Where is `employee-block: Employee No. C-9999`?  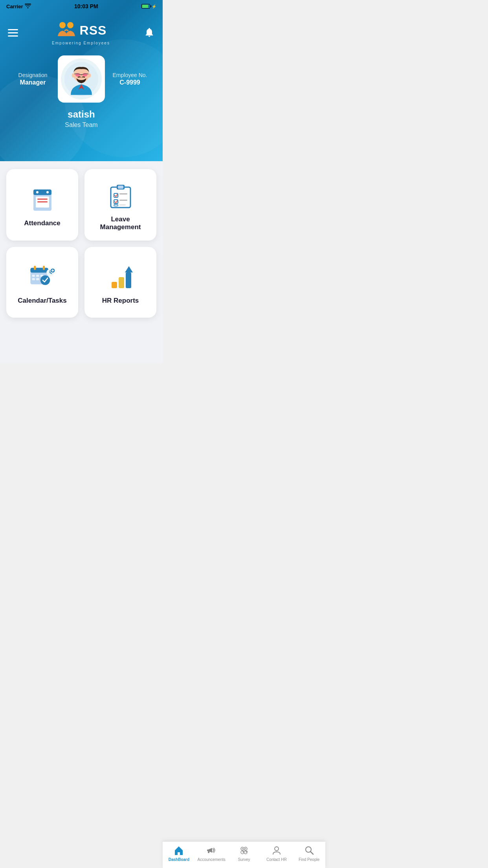
employee-block: Employee No. C-9999 is located at coordinates (130, 79).